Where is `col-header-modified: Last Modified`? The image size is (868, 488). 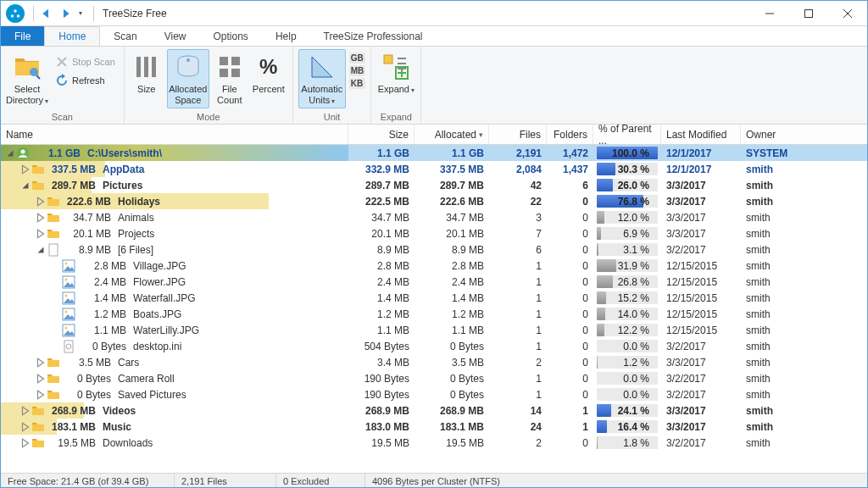 col-header-modified: Last Modified is located at coordinates (701, 134).